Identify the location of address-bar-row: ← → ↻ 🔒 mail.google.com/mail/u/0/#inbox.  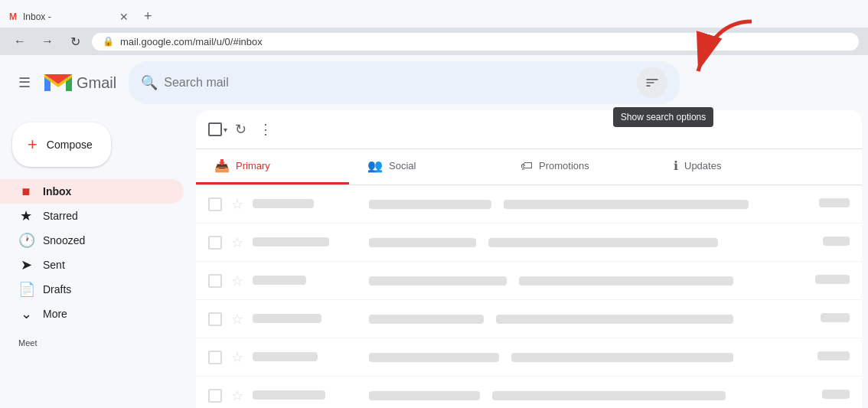
(434, 41).